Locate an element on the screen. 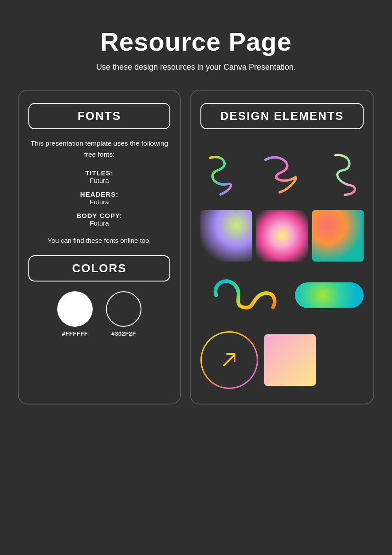 Image resolution: width=392 pixels, height=555 pixels. font-name-titles: Futura is located at coordinates (99, 180).